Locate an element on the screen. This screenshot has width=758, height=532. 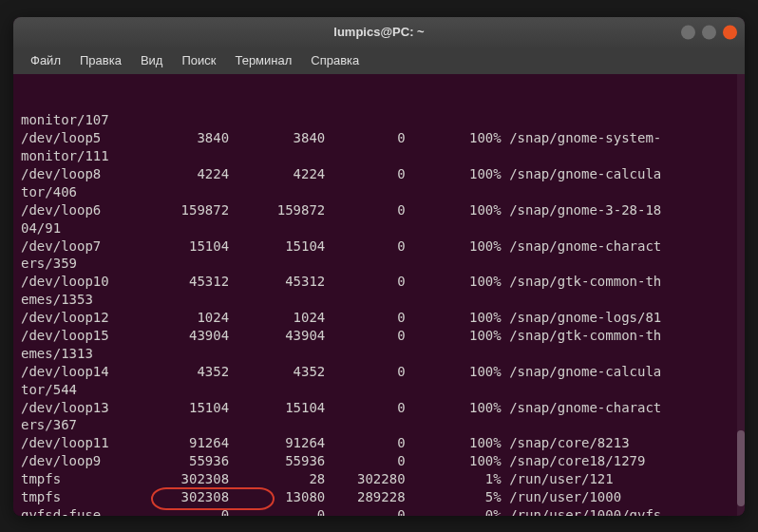
output-row: ers/359 is located at coordinates (379, 264).